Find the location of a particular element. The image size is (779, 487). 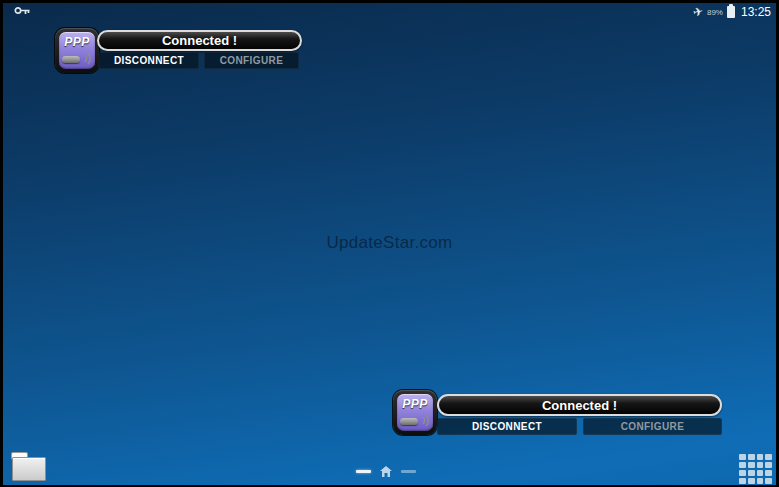

folder-body is located at coordinates (29, 469).